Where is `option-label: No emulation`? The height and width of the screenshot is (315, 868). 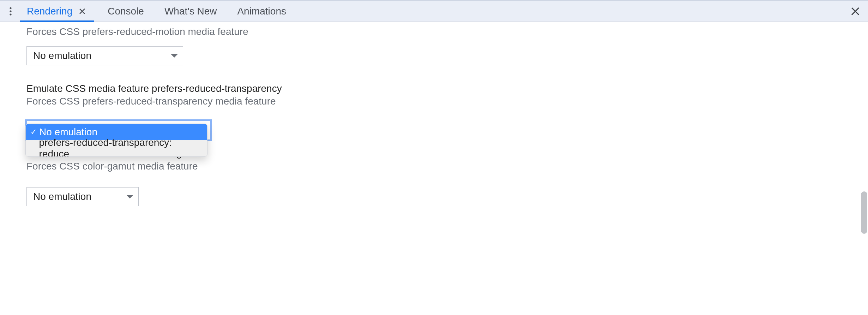 option-label: No emulation is located at coordinates (68, 132).